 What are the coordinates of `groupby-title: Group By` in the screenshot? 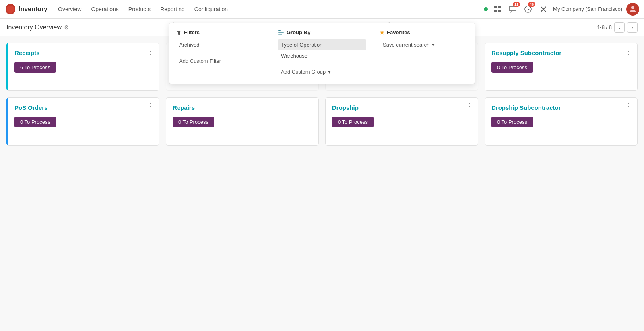 It's located at (322, 32).